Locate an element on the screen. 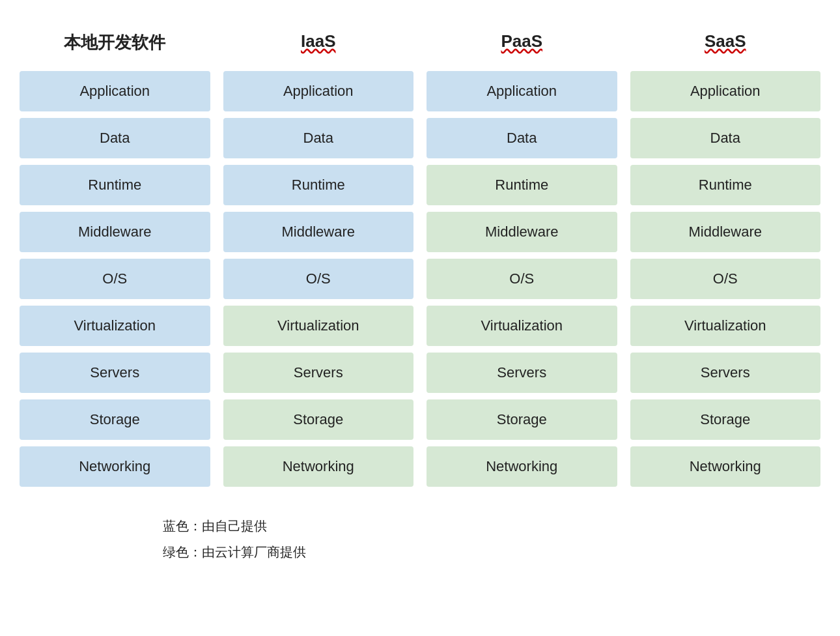  cell-col4-row9: Networking is located at coordinates (725, 467).